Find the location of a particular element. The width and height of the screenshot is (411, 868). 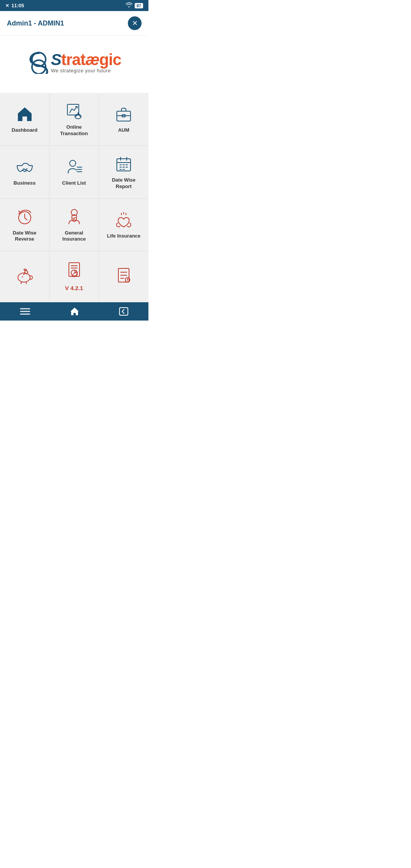

menu-item-date-wise-report: Date WiseReport is located at coordinates (124, 172).